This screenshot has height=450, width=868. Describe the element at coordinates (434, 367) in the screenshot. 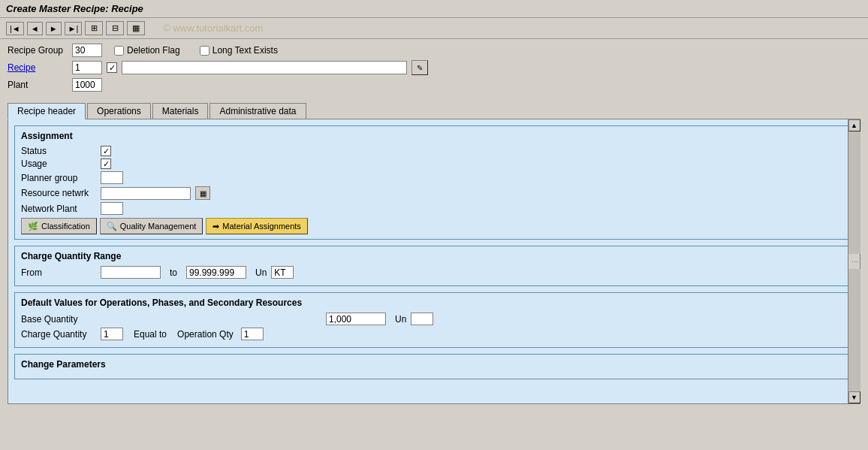

I see `change-params-section: Change Parameters` at that location.